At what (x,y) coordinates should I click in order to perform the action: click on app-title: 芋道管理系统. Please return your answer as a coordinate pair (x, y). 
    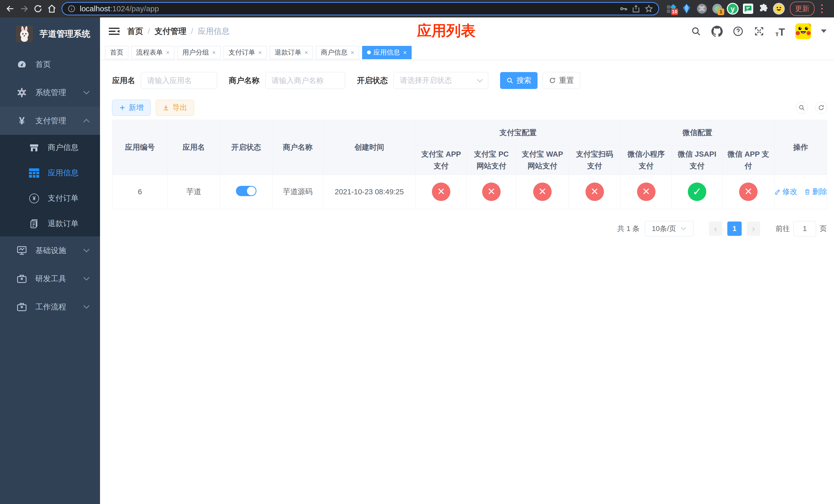
    Looking at the image, I should click on (65, 34).